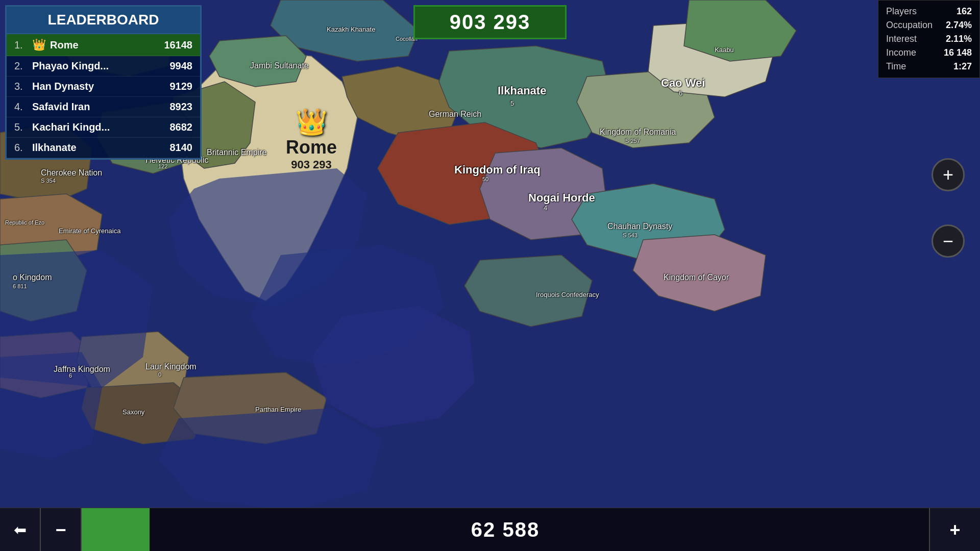 This screenshot has width=980, height=551. Describe the element at coordinates (103, 20) in the screenshot. I see `leaderboard-title: LEADERBOARD` at that location.